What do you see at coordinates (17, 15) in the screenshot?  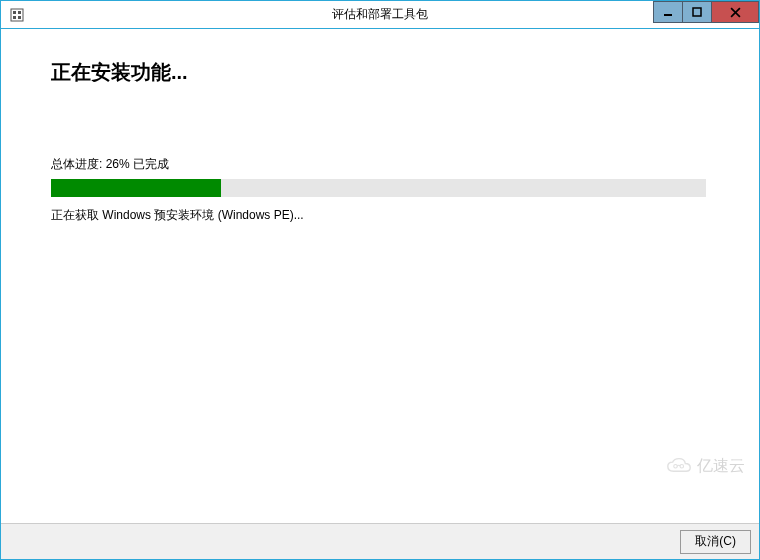 I see `app-icon` at bounding box center [17, 15].